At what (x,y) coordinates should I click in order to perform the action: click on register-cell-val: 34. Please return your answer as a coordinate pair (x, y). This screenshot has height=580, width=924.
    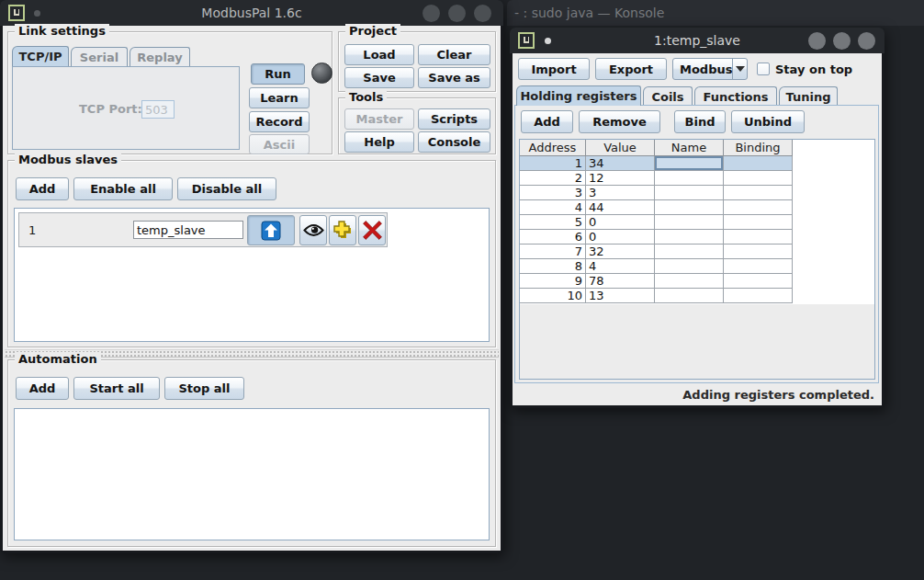
    Looking at the image, I should click on (621, 164).